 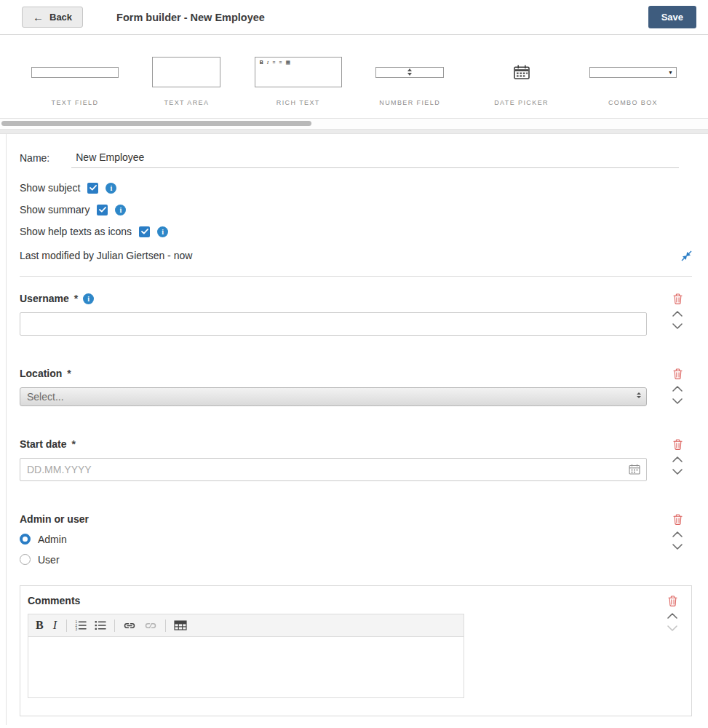 What do you see at coordinates (333, 397) in the screenshot?
I see `location-select: Select...` at bounding box center [333, 397].